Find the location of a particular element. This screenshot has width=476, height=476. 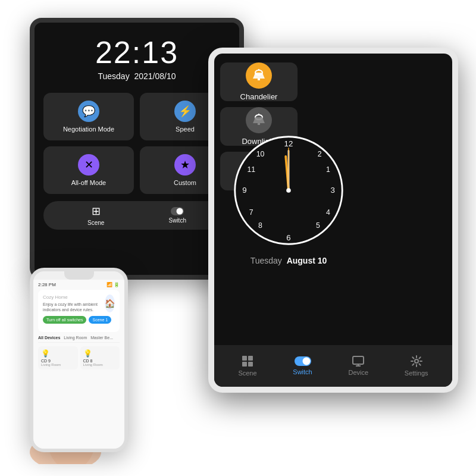

scene1-btn: Scene 1 is located at coordinates (100, 320).